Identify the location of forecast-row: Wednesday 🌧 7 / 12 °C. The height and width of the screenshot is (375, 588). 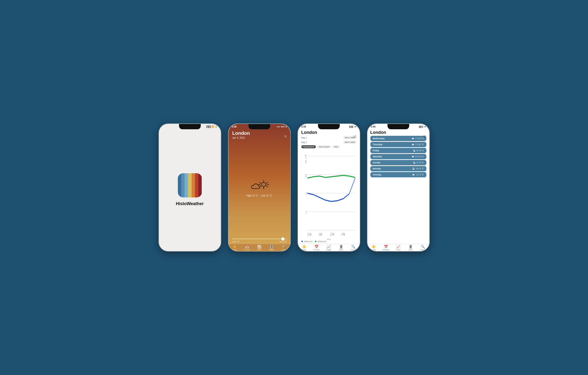
(399, 138).